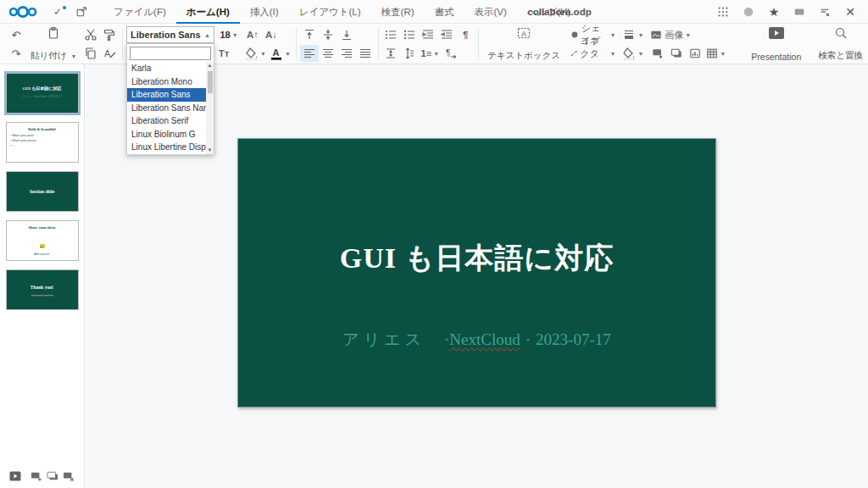 The height and width of the screenshot is (488, 868). What do you see at coordinates (365, 53) in the screenshot?
I see `align-justify-button` at bounding box center [365, 53].